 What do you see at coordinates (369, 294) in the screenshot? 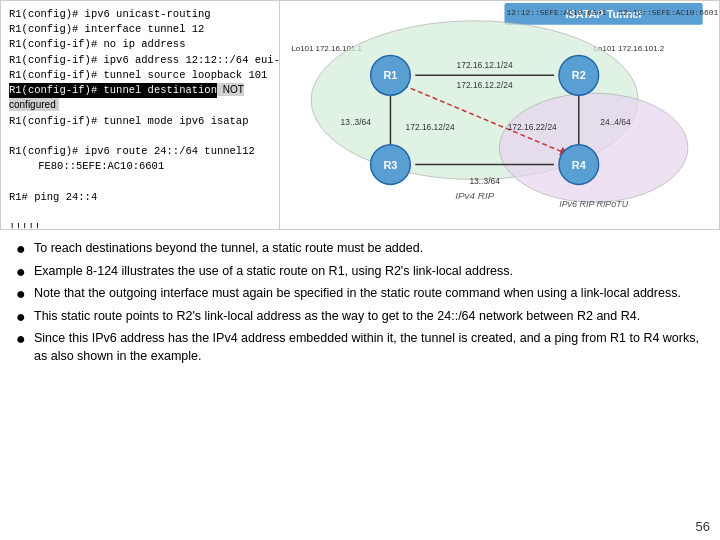
I see `bullet-text-3: Note that the outgoing interface must ag…` at bounding box center [369, 294].